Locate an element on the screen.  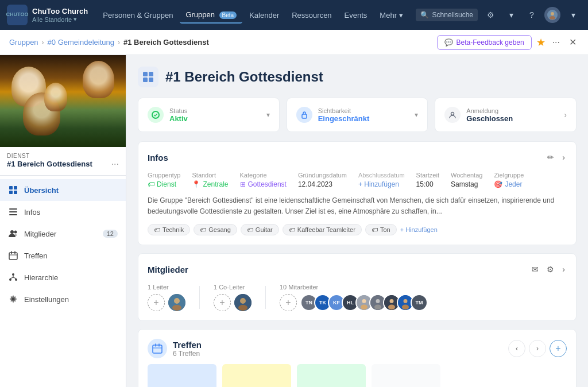
mitglieder-expand-icon: › is located at coordinates (564, 269).